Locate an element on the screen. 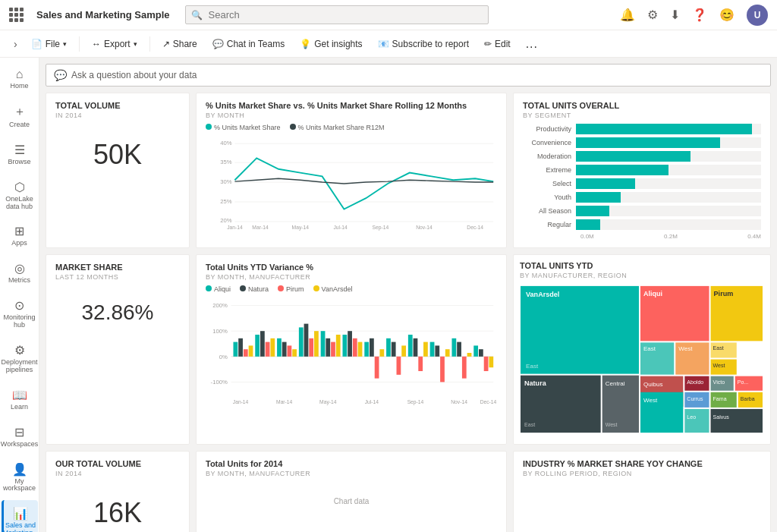  hbar-title: Total Units Overall is located at coordinates (642, 105).